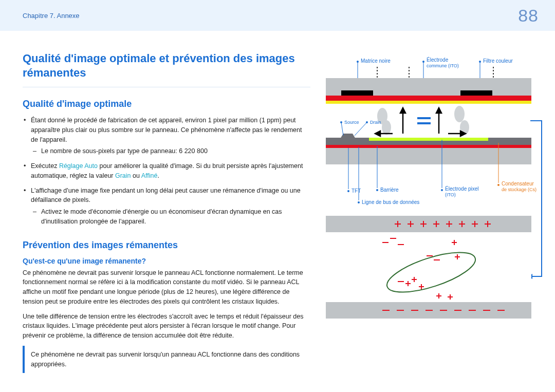 The image size is (555, 392). What do you see at coordinates (528, 15) in the screenshot?
I see `page-number: 88` at bounding box center [528, 15].